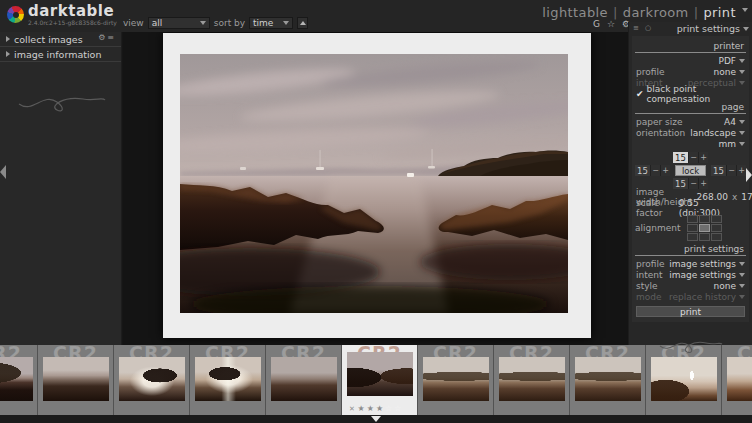  What do you see at coordinates (102, 38) in the screenshot?
I see `gear-icon: ⚙` at bounding box center [102, 38].